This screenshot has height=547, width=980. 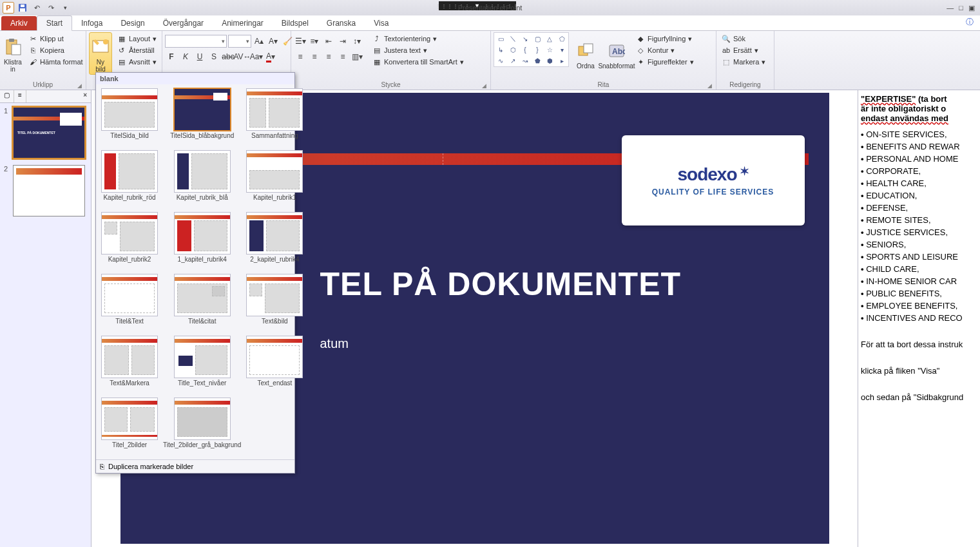 What do you see at coordinates (665, 50) in the screenshot?
I see `shape-outline-button: ◇Kontur ▾` at bounding box center [665, 50].